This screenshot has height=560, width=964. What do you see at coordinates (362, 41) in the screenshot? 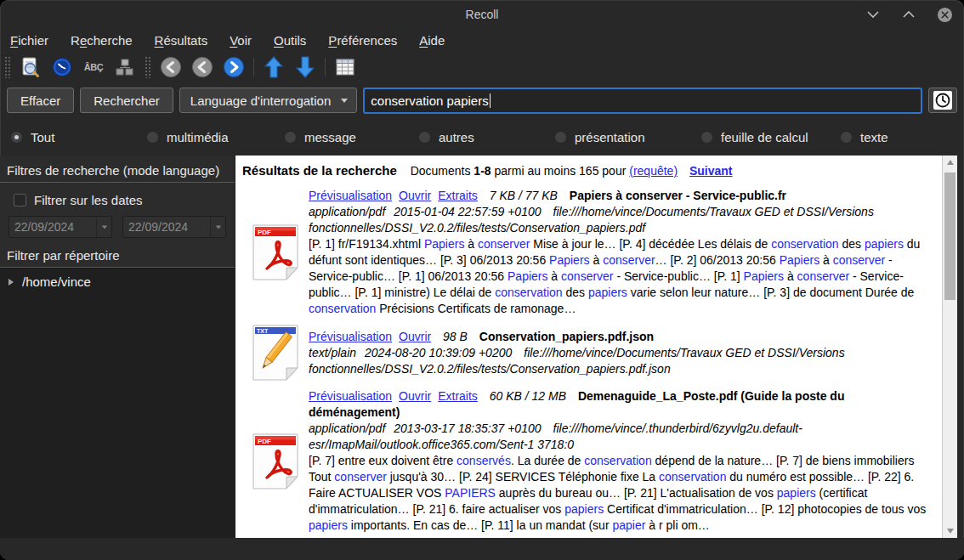
I see `menu-item-5: Préférences` at bounding box center [362, 41].